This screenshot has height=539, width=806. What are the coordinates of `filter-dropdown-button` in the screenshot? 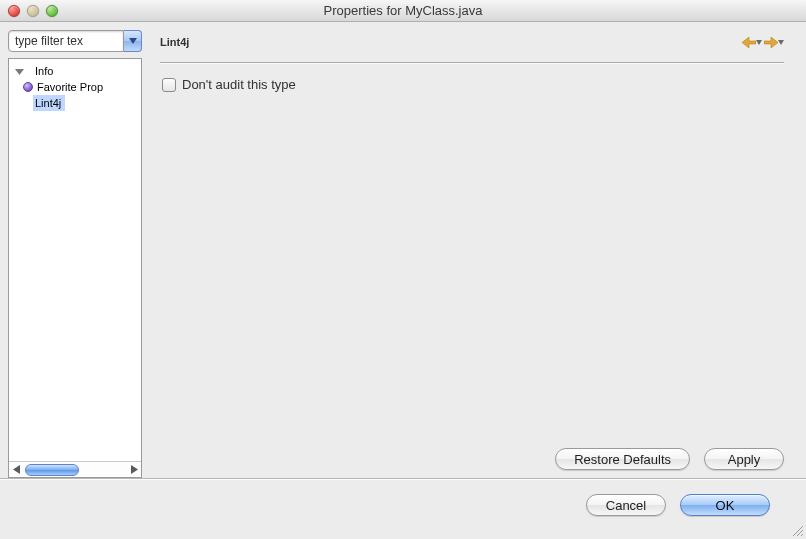 It's located at (133, 41).